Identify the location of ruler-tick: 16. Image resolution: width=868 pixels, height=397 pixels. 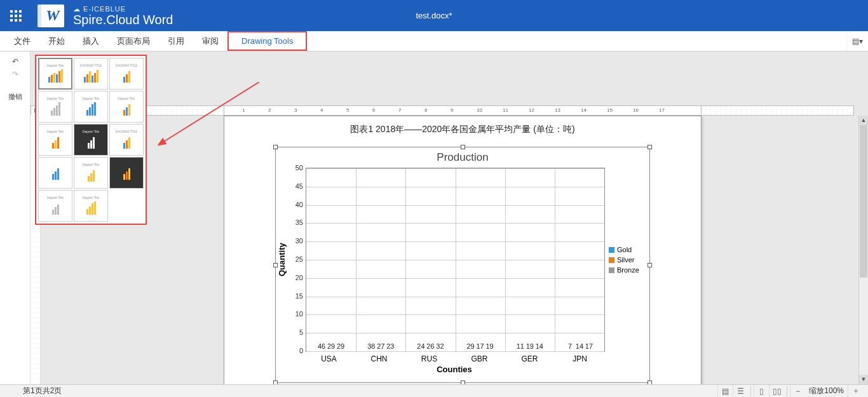
(635, 111).